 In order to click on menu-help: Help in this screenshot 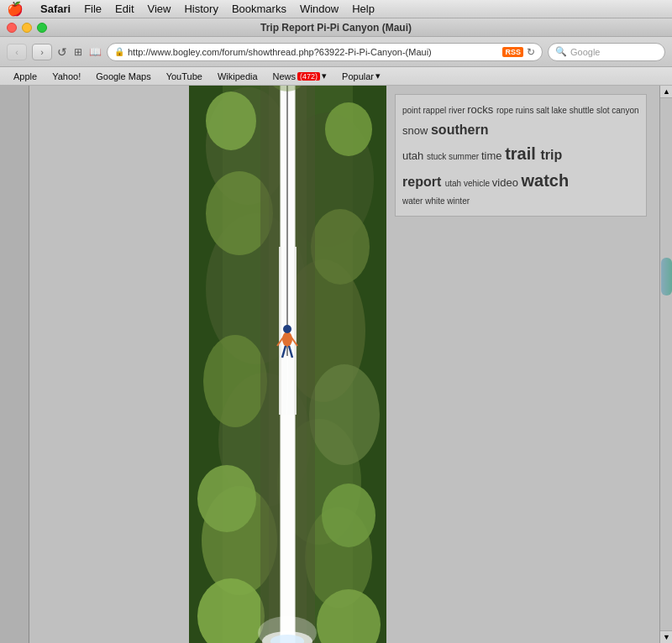, I will do `click(363, 9)`.